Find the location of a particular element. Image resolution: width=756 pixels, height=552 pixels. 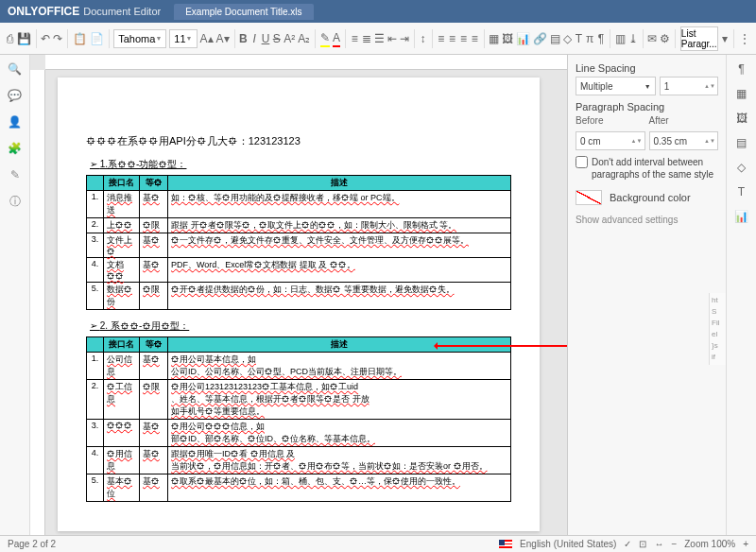

document-tab: Example Document Title.xls is located at coordinates (244, 11).